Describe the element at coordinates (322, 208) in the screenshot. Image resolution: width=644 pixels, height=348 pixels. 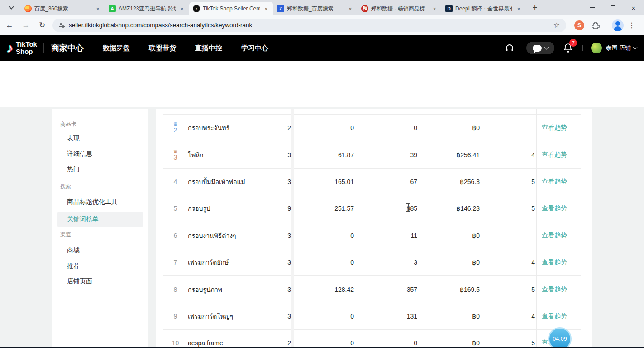
I see `value-cell: 251.57` at that location.